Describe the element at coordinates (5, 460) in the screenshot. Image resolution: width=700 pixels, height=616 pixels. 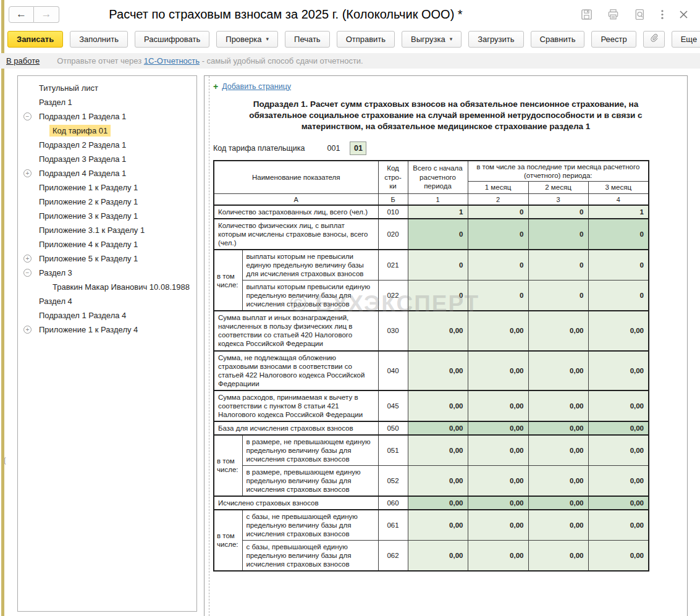
I see `sidebar-collapse-handle: ❲` at that location.